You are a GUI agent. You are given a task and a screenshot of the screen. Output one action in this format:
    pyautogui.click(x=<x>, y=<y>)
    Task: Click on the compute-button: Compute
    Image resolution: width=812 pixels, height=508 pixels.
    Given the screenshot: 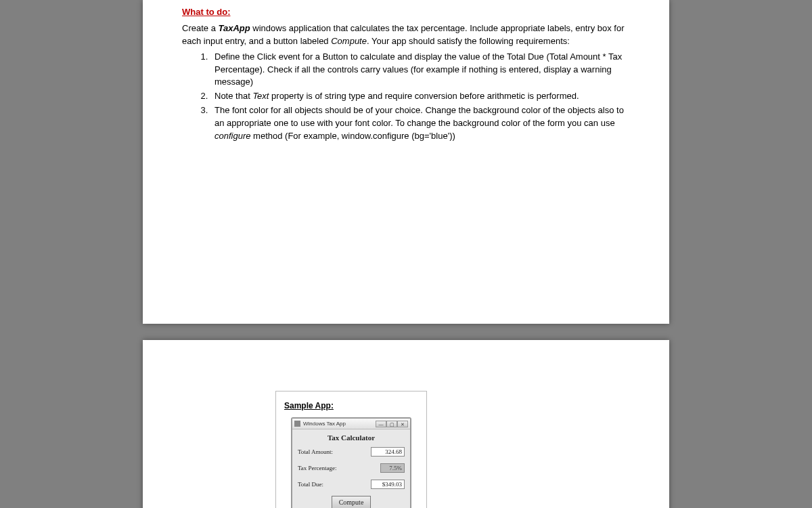 What is the action you would take?
    pyautogui.click(x=352, y=502)
    